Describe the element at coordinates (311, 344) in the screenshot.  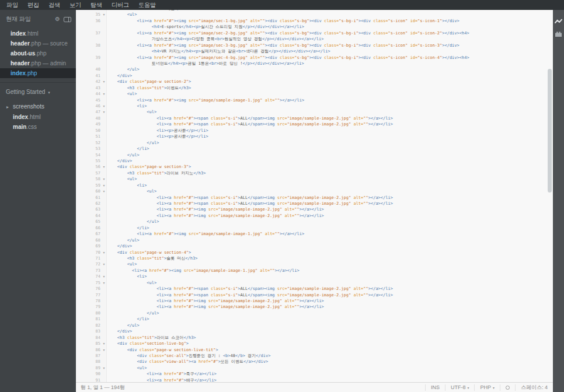
I see `code-line: 85▾<div class="section-live-bg">` at that location.